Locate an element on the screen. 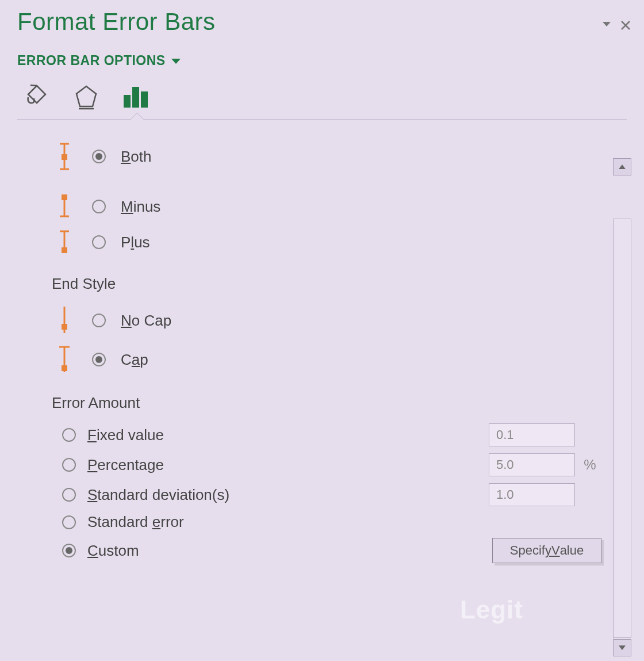 Image resolution: width=644 pixels, height=661 pixels. chevron-down-icon is located at coordinates (176, 61).